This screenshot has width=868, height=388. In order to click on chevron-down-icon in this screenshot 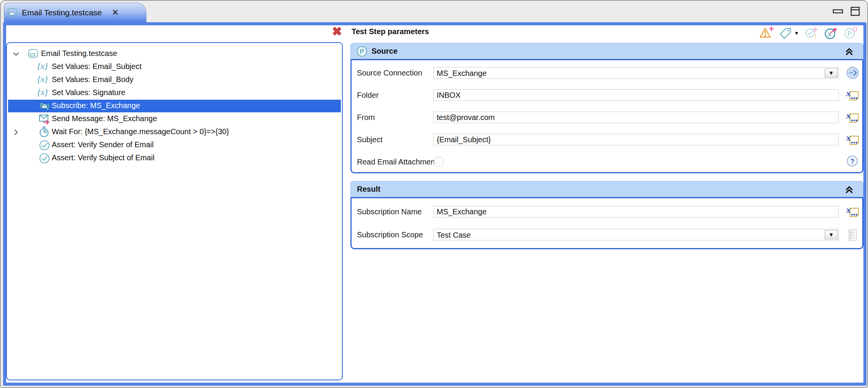, I will do `click(16, 54)`.